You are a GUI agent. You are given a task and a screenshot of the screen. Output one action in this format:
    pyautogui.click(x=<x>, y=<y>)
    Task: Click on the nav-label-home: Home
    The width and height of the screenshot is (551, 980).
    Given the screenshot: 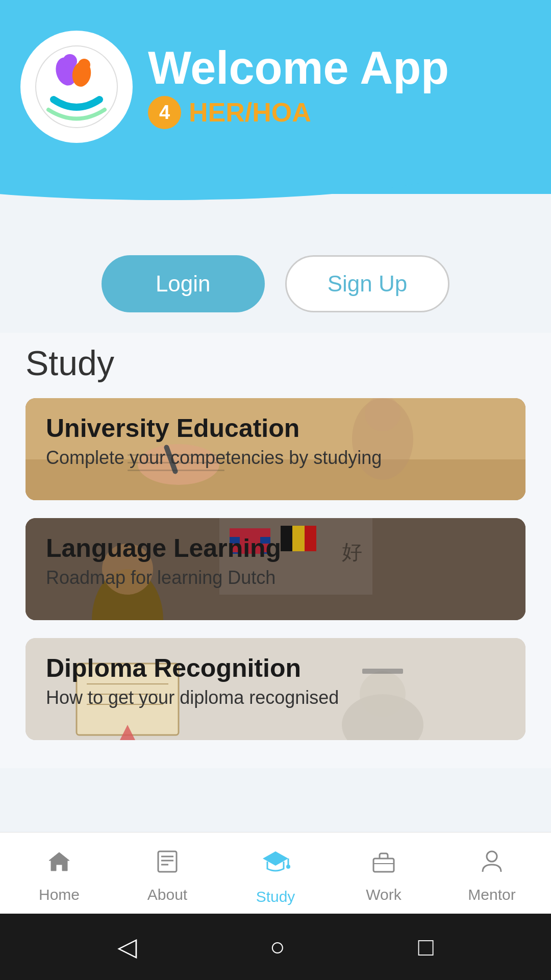 What is the action you would take?
    pyautogui.click(x=59, y=895)
    